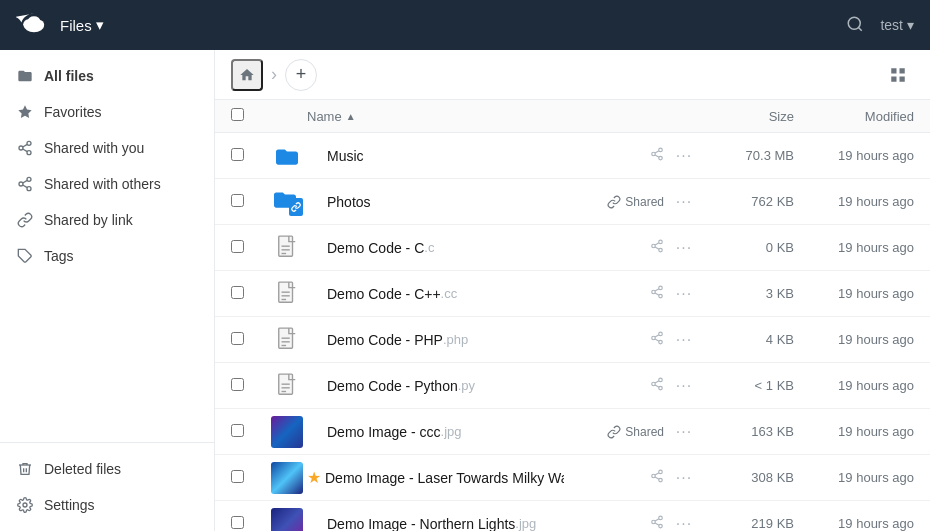  What do you see at coordinates (444, 478) in the screenshot?
I see `file-name: Demo Image - Laser Towards Milky Ways Ce…` at bounding box center [444, 478].